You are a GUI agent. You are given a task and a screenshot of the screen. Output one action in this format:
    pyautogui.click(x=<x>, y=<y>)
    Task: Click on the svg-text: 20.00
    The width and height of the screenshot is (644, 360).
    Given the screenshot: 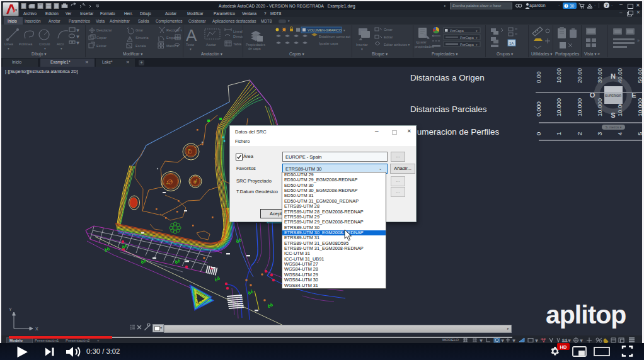 What is the action you would take?
    pyautogui.click(x=580, y=76)
    